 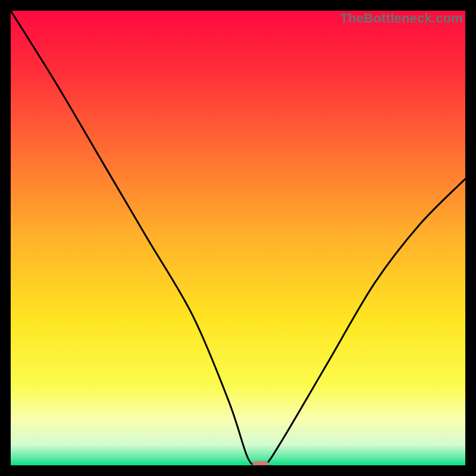 What do you see at coordinates (261, 463) in the screenshot?
I see `minimum-marker` at bounding box center [261, 463].